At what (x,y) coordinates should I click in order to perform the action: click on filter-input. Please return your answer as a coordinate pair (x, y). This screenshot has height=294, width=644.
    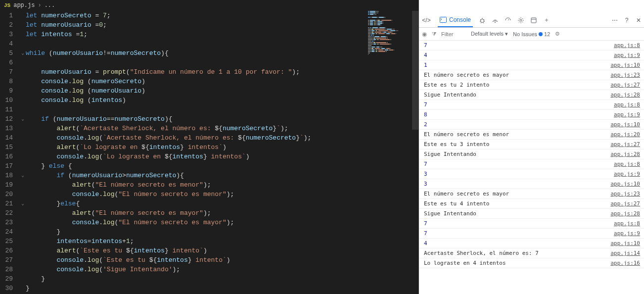
    Looking at the image, I should click on (454, 34).